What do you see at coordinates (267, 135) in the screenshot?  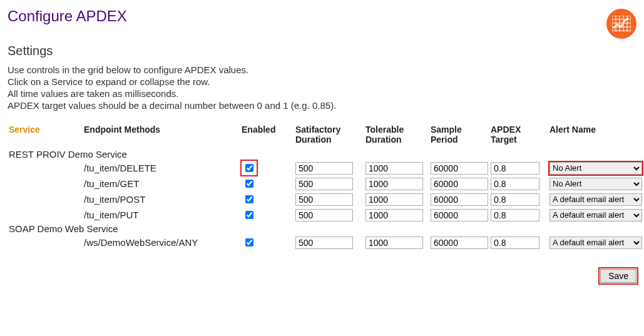 I see `col-enabled: Enabled` at bounding box center [267, 135].